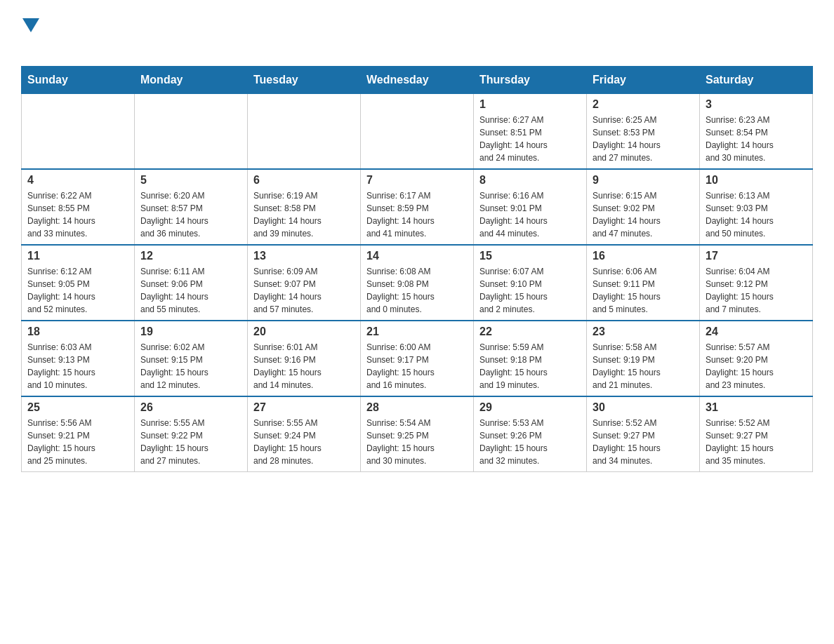  I want to click on day-info: Sunrise: 6:01 AMSunset: 9:16 PMDaylight:…, so click(304, 366).